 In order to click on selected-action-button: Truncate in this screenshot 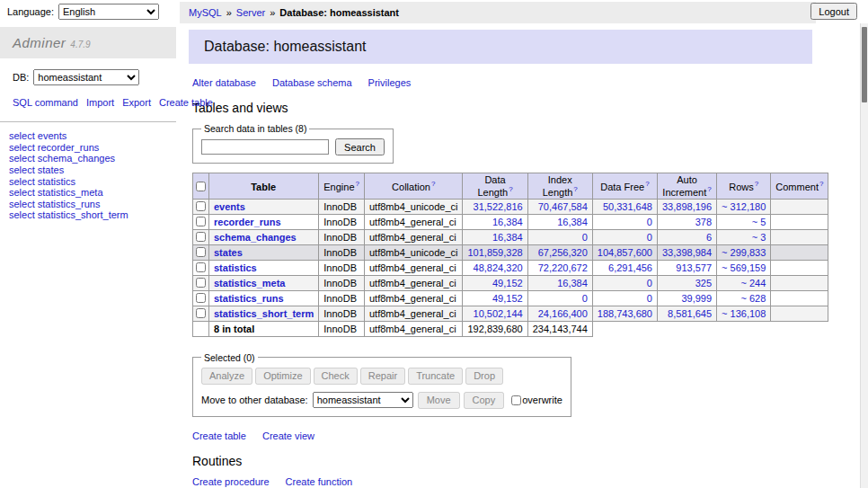, I will do `click(435, 376)`.